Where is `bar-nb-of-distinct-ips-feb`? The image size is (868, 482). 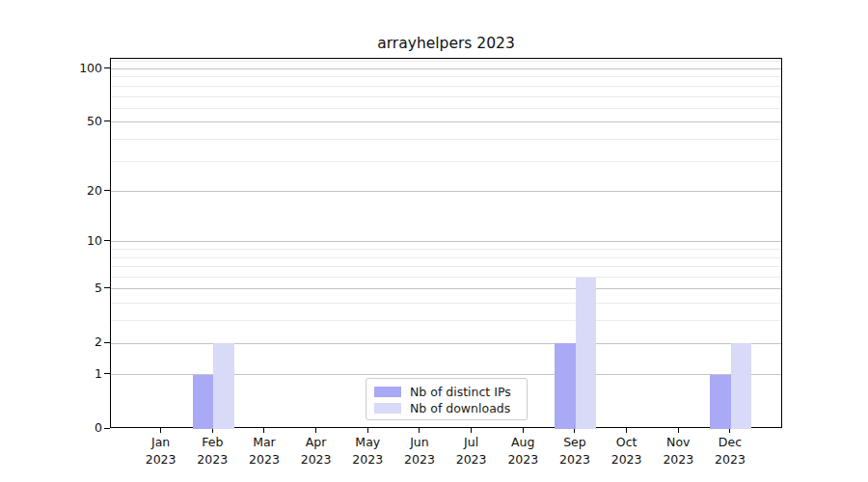 bar-nb-of-distinct-ips-feb is located at coordinates (203, 402).